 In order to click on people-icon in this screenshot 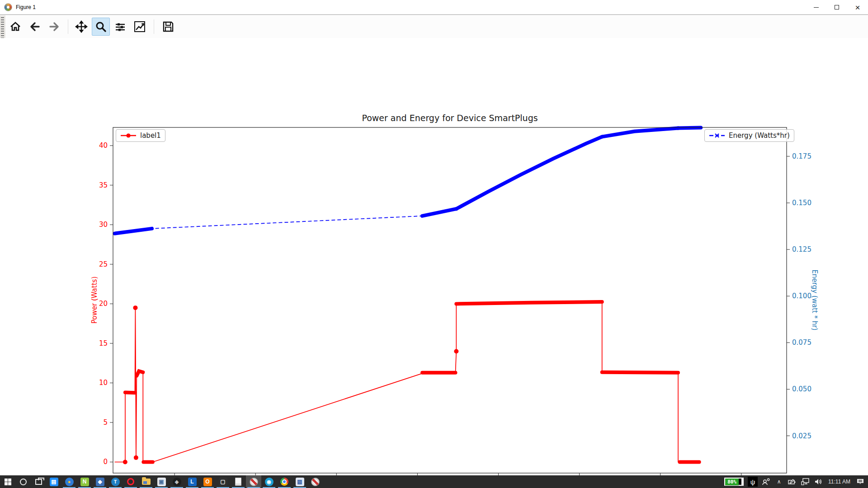, I will do `click(766, 482)`.